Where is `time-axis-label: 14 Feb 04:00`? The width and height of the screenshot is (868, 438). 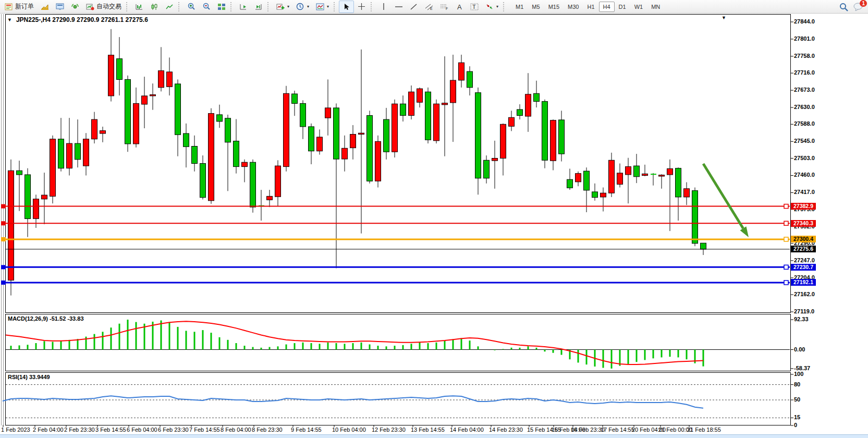 time-axis-label: 14 Feb 04:00 is located at coordinates (467, 430).